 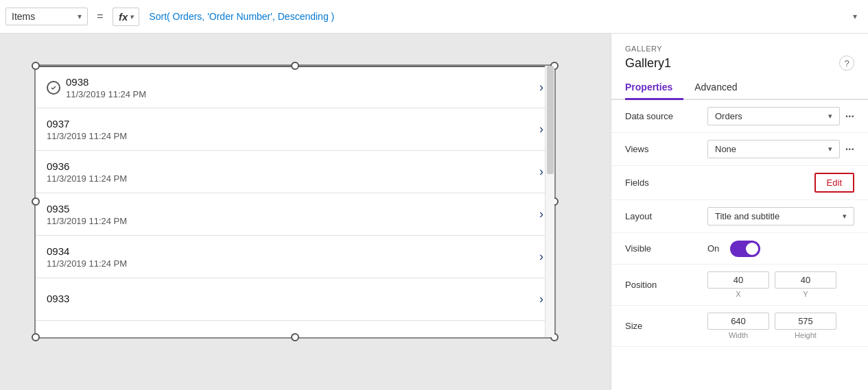 What do you see at coordinates (847, 63) in the screenshot?
I see `help-icon: ?` at bounding box center [847, 63].